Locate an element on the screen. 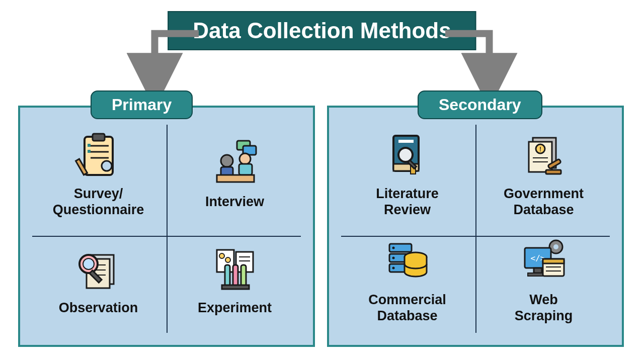  cell-observation: Observation is located at coordinates (99, 282).